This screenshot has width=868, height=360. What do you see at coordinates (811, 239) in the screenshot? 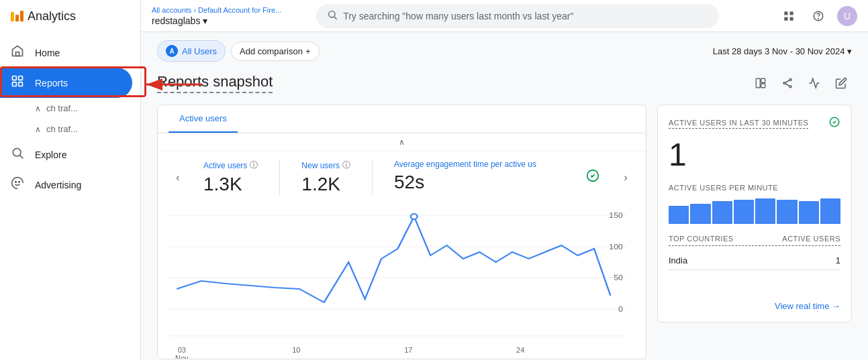
I see `active-users-col-label: ACTIVE USERS` at bounding box center [811, 239].